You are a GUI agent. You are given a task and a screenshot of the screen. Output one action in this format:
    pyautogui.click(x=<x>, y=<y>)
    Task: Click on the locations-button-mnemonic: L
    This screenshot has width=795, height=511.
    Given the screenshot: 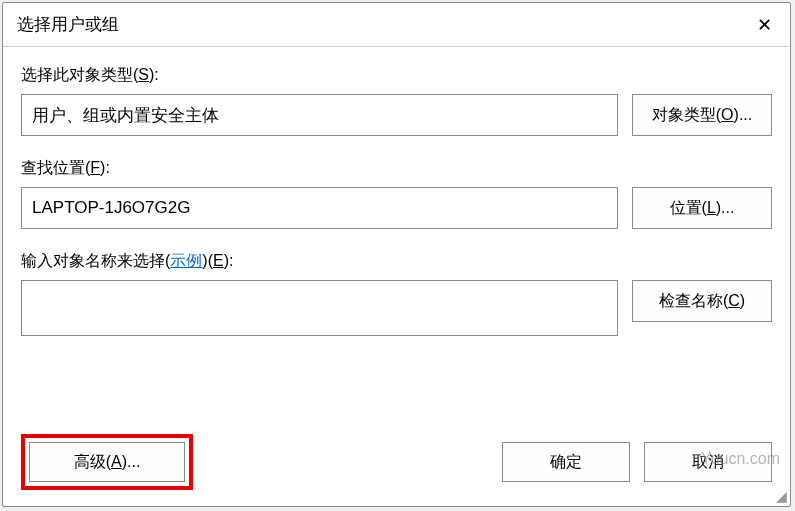 What is the action you would take?
    pyautogui.click(x=712, y=208)
    